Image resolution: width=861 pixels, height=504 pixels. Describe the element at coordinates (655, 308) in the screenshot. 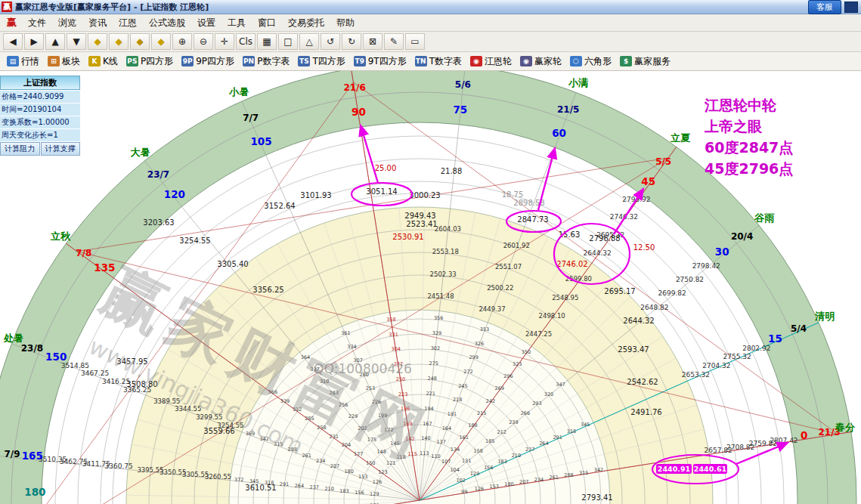

I see `svg-text: 2648.82` at that location.